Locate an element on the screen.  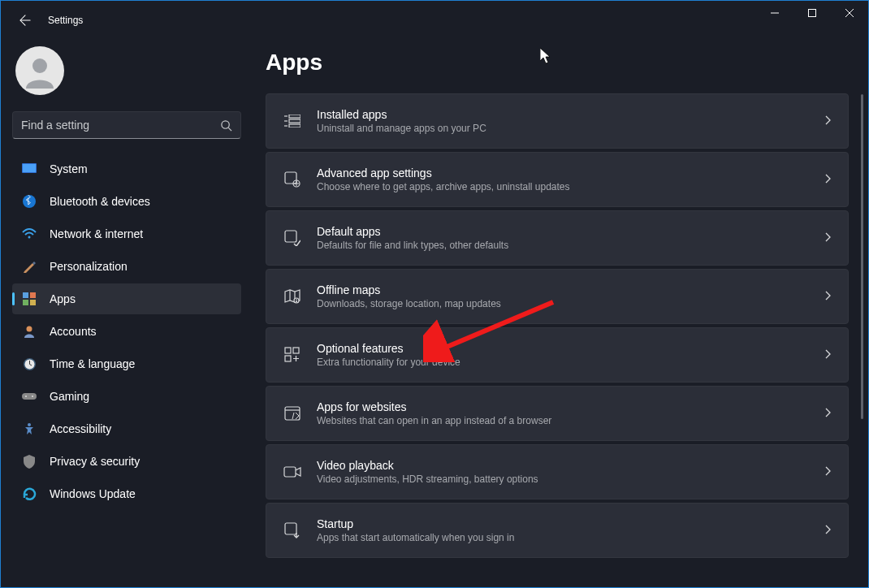
brush-icon is located at coordinates (29, 266).